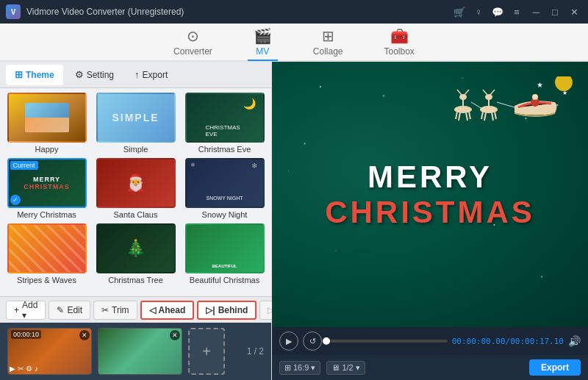 The width and height of the screenshot is (588, 380). What do you see at coordinates (555, 12) in the screenshot?
I see `maximize-button: □` at bounding box center [555, 12].